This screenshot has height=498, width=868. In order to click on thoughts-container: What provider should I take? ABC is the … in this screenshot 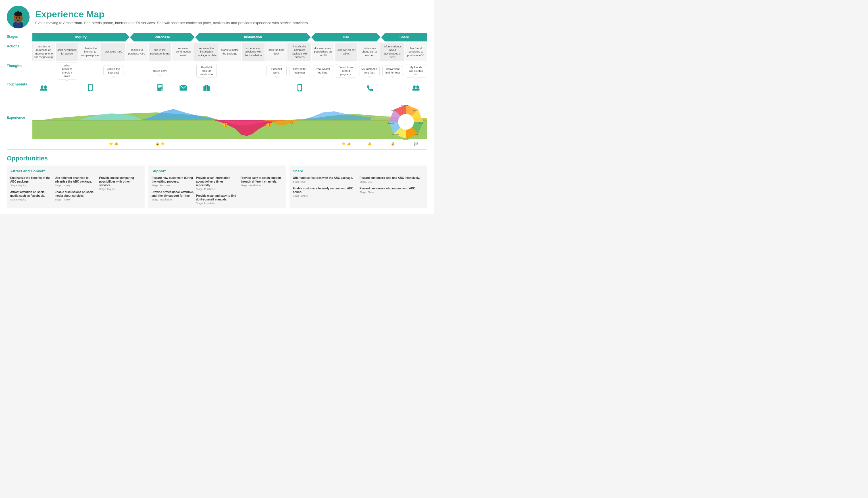, I will do `click(230, 71)`.